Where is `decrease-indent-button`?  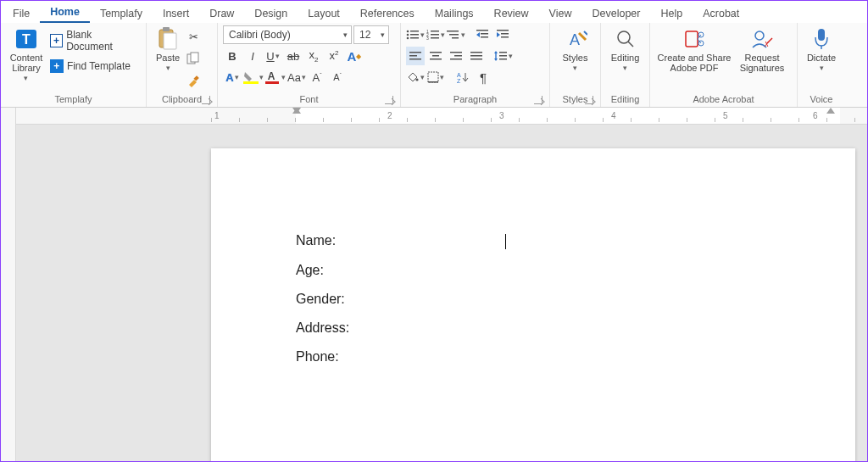
decrease-indent-button is located at coordinates (483, 35).